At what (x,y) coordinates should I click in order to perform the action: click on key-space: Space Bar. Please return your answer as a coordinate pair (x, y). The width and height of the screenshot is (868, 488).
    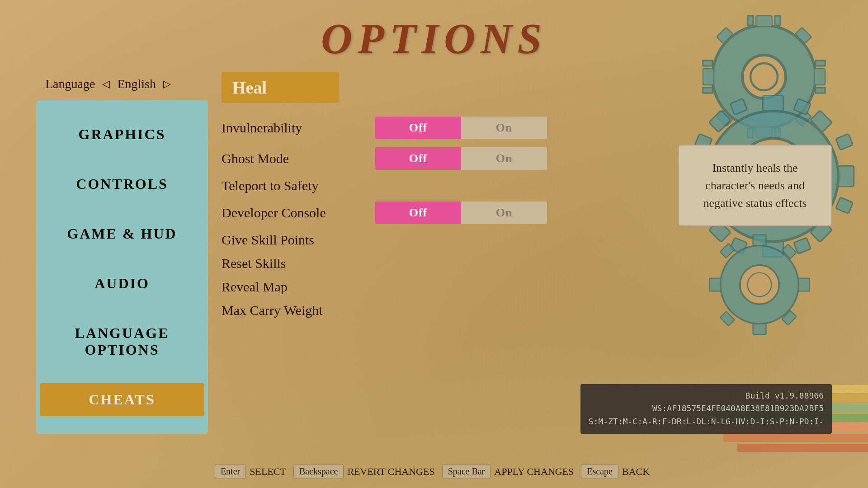
    Looking at the image, I should click on (467, 472).